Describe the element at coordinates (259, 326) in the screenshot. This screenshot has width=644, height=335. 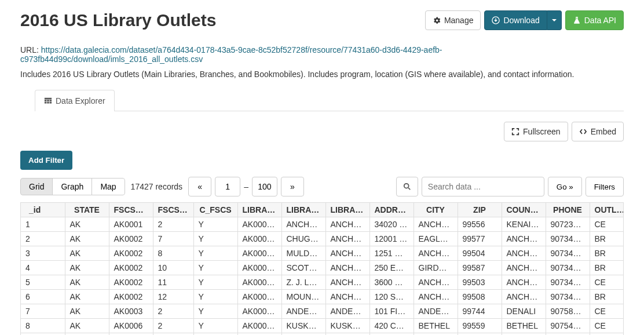
I see `table-cell: AK0006-…` at that location.